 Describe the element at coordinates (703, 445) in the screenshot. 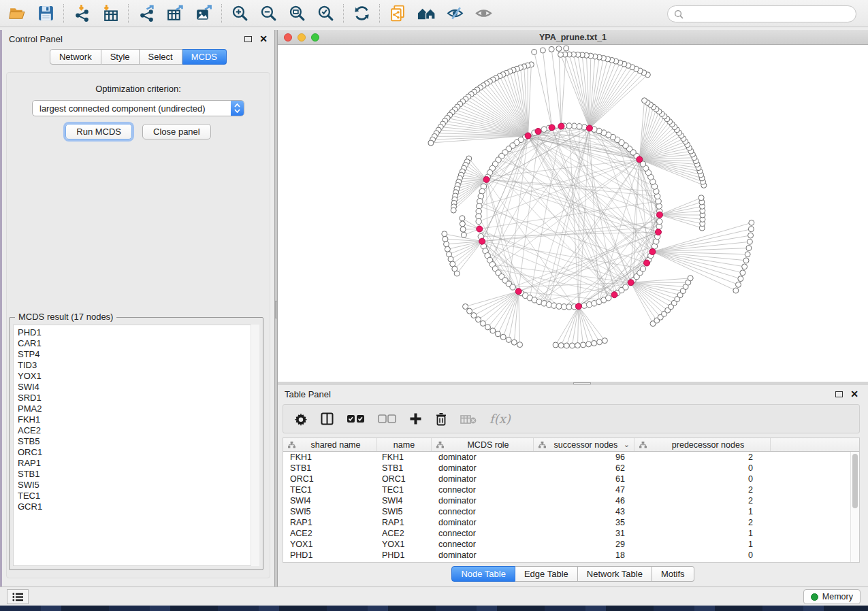

I see `column-header-predecessor-nodes: predecessor nodes` at that location.